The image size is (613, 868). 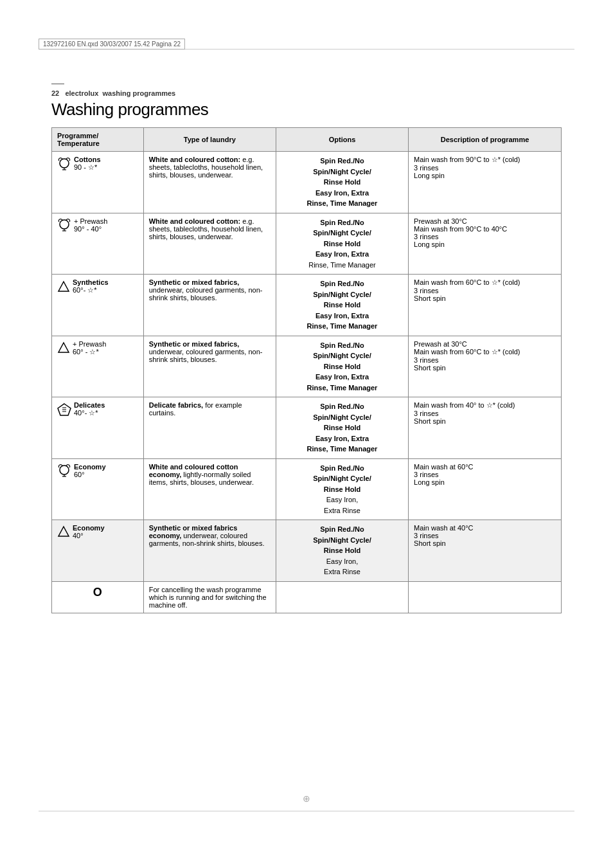 What do you see at coordinates (342, 305) in the screenshot?
I see `options-cell-synthetics: Spin Red./NoSpin/Night Cycle/Rinse HoldE…` at bounding box center [342, 305].